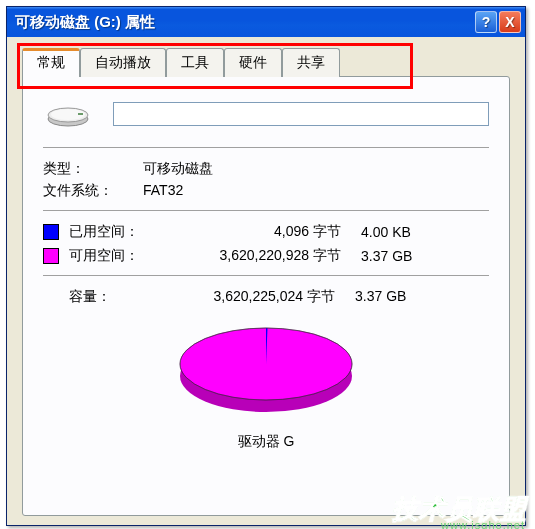 The image size is (535, 529). What do you see at coordinates (51, 62) in the screenshot?
I see `tab-general: 常规` at bounding box center [51, 62].